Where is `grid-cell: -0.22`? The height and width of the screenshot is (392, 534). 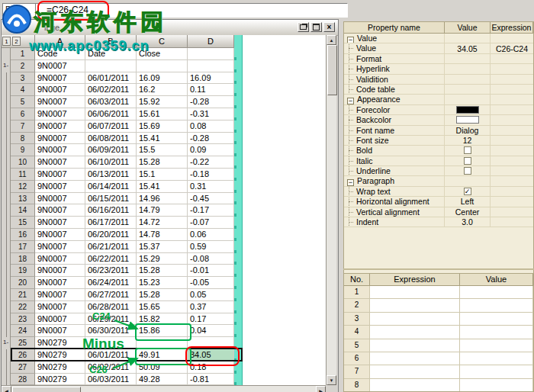 grid-cell: -0.22 is located at coordinates (211, 162).